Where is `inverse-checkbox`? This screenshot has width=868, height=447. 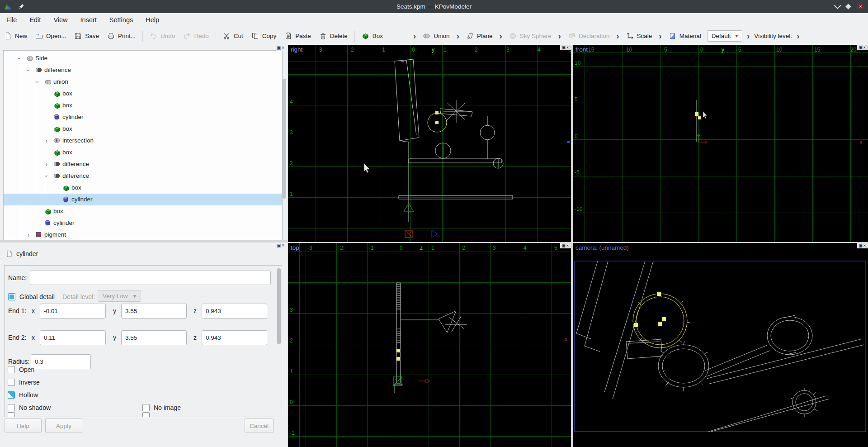
inverse-checkbox is located at coordinates (11, 382).